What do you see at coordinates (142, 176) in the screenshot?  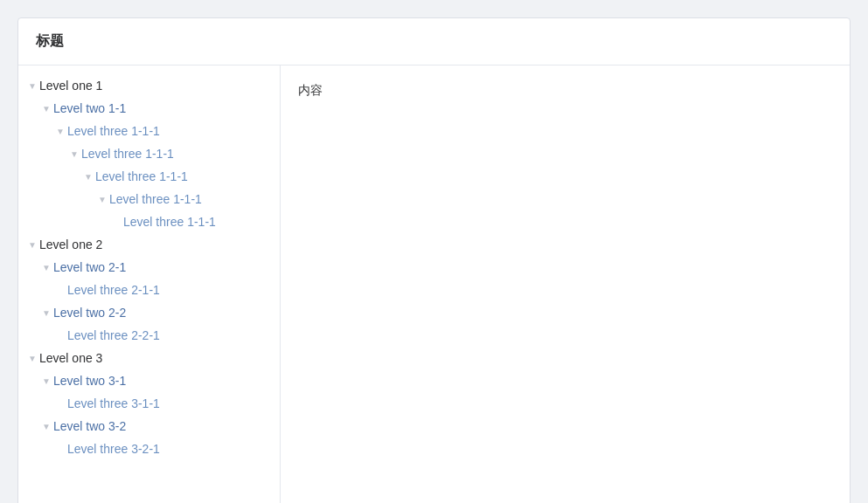 I see `tree-label-three1-1-1c: Level three 1-1-1` at bounding box center [142, 176].